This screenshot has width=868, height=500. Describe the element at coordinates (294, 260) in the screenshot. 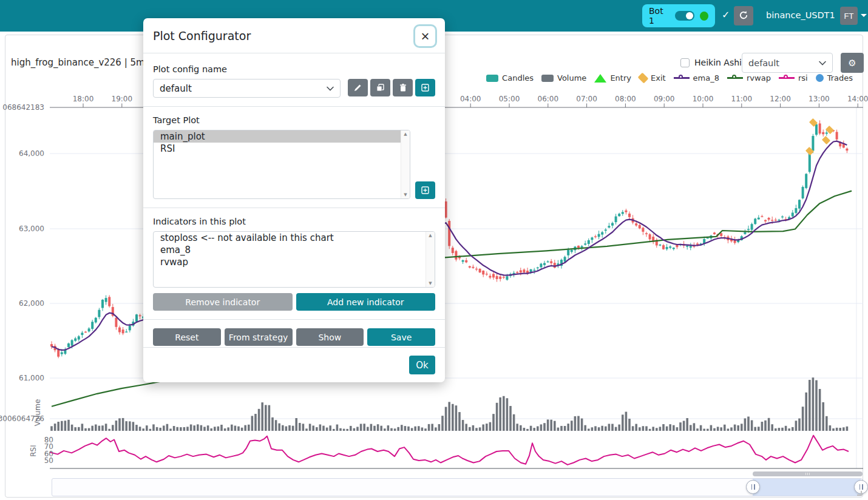

I see `indicators-list: stoploss <-- not available in this chart…` at that location.